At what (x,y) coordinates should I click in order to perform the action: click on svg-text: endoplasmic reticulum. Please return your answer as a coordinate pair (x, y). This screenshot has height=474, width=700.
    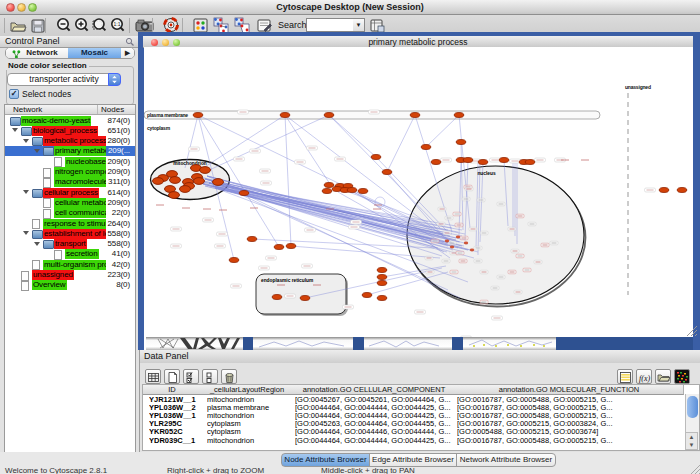
    Looking at the image, I should click on (287, 280).